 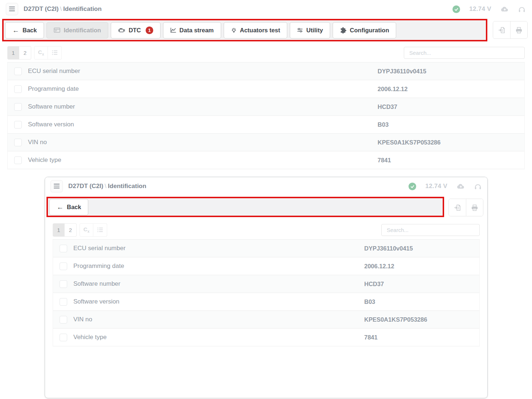 I want to click on printer-icon, so click(x=475, y=208).